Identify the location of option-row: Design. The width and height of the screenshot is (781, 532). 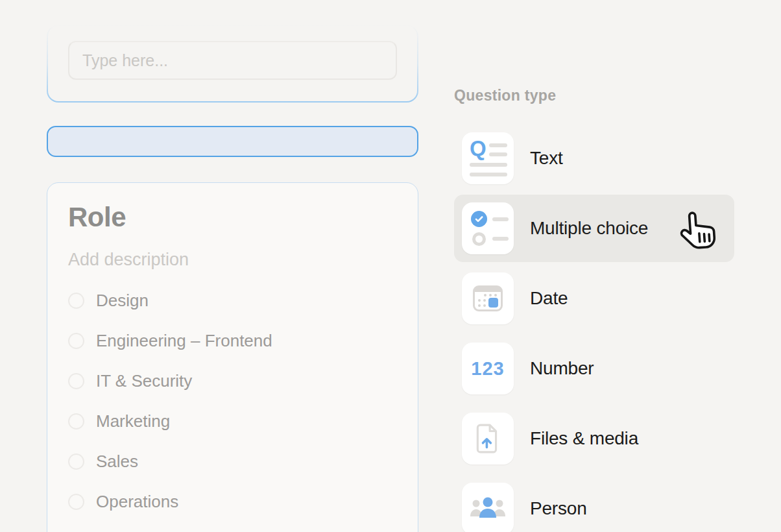
(232, 301).